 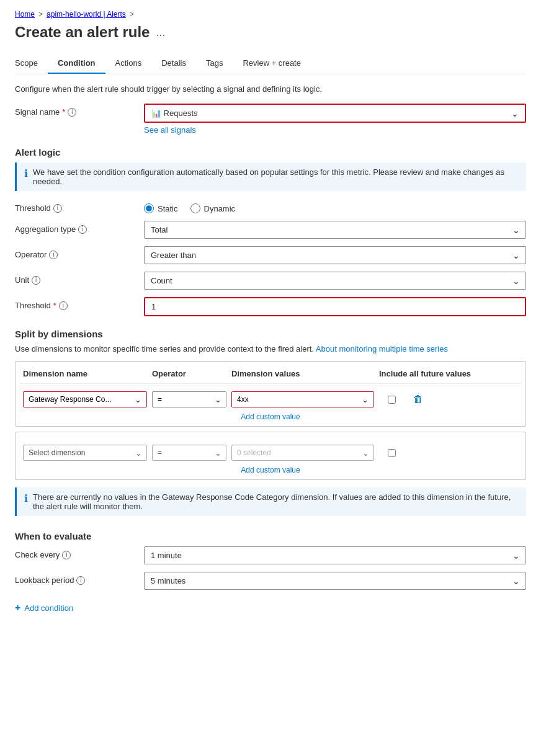 I want to click on threshold-dynamic-radio, so click(x=195, y=208).